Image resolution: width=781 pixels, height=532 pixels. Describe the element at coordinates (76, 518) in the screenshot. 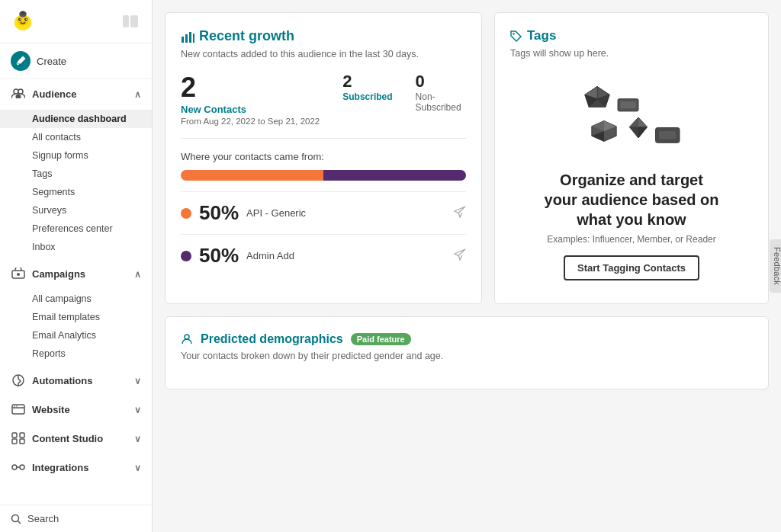

I see `sidebar-bottom: Search` at that location.